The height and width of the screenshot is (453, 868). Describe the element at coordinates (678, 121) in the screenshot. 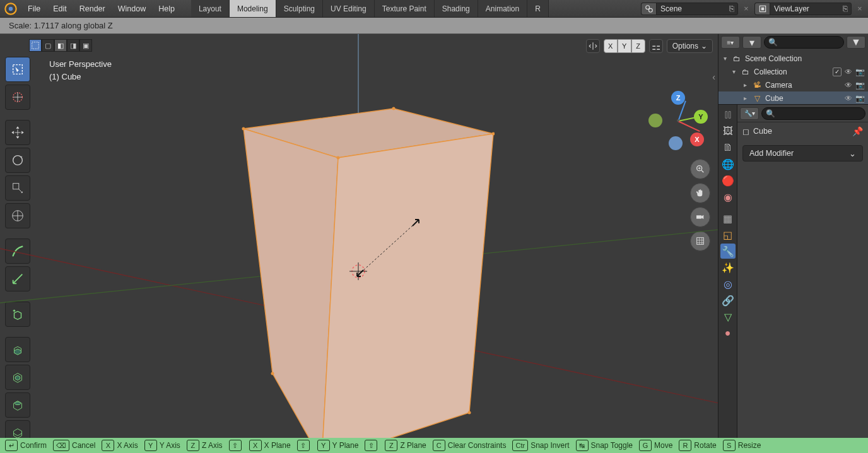

I see `navigation-gizmo: Z Y X` at that location.